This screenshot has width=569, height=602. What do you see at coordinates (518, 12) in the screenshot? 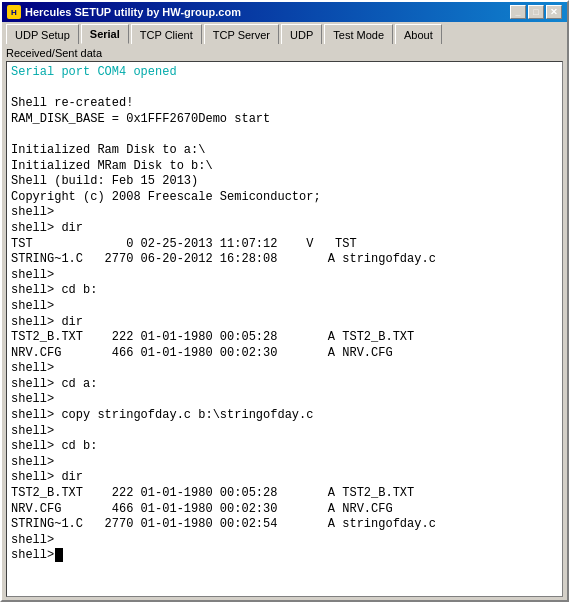
I see `minimize-button: _` at bounding box center [518, 12].